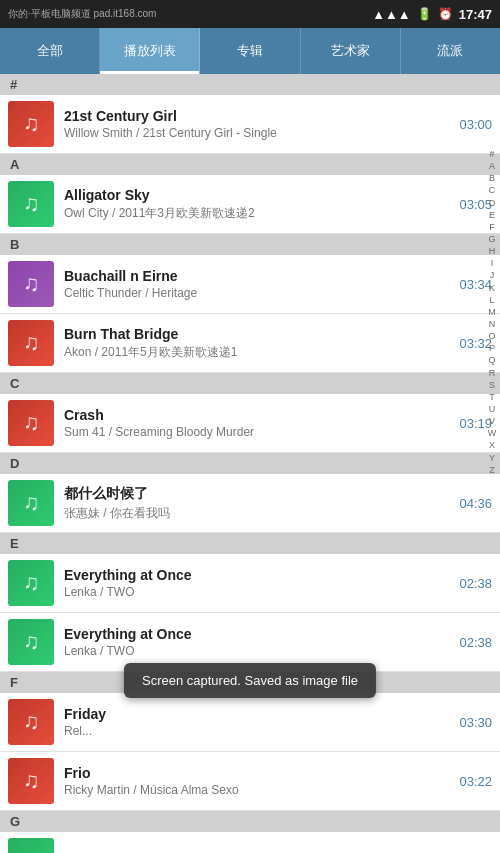  What do you see at coordinates (492, 239) in the screenshot?
I see `side-index-letter: G` at bounding box center [492, 239].